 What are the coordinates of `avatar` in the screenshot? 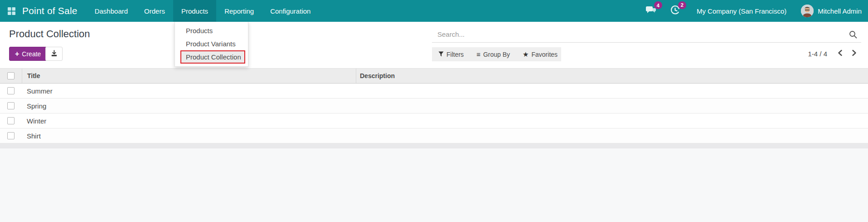 It's located at (807, 11).